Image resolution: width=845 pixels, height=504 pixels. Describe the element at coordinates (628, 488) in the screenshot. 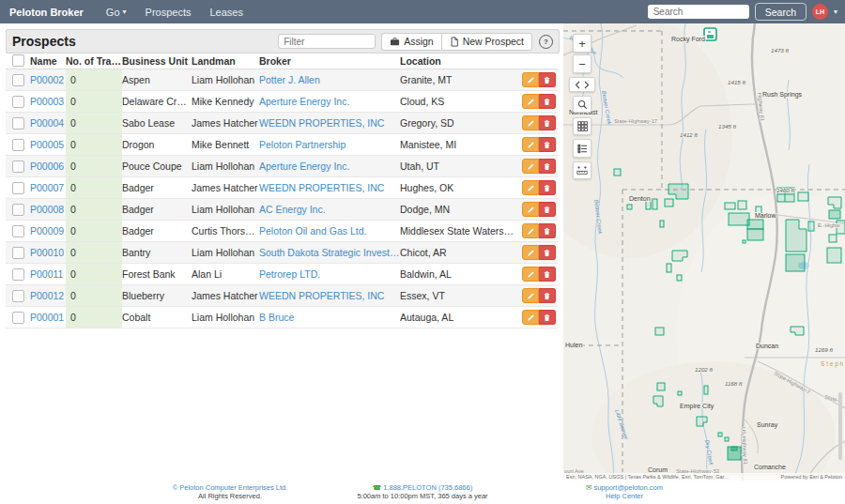

I see `support-email-link: support@peloton.com` at that location.